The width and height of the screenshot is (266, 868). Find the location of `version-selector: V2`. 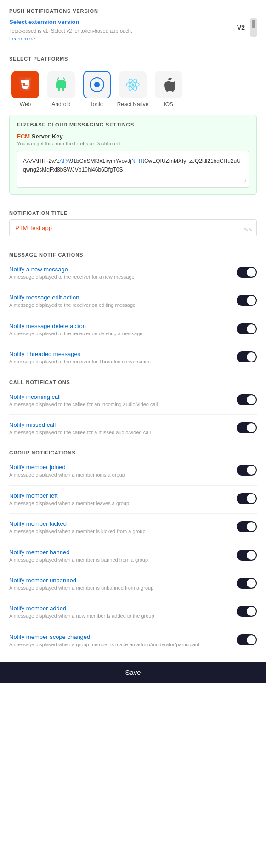

version-selector: V2 is located at coordinates (245, 28).